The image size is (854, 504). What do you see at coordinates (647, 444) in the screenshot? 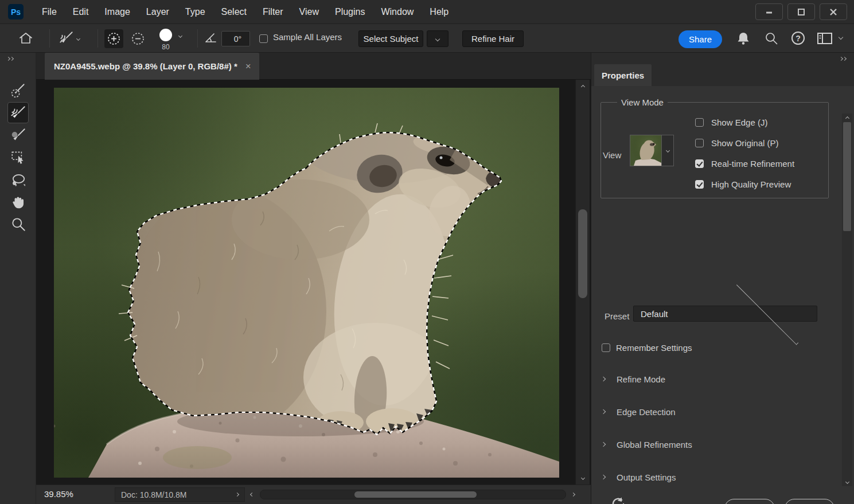
I see `section-global-refinements: Global Refinements` at bounding box center [647, 444].